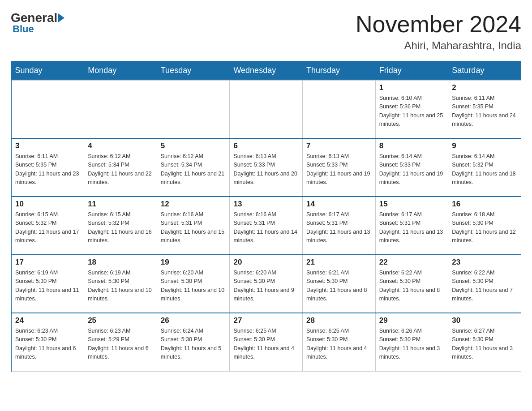  What do you see at coordinates (266, 31) in the screenshot?
I see `page-header: General Blue November 2024 Ahiri, Mahara…` at bounding box center [266, 31].